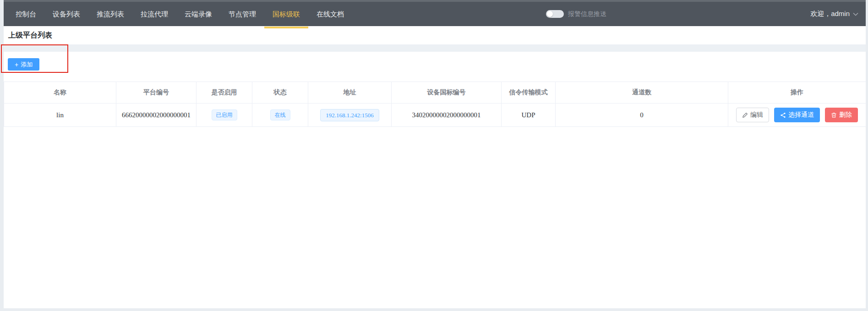 Image resolution: width=868 pixels, height=311 pixels. What do you see at coordinates (198, 14) in the screenshot?
I see `nav-item-cloud-recording: 云端录像` at bounding box center [198, 14].